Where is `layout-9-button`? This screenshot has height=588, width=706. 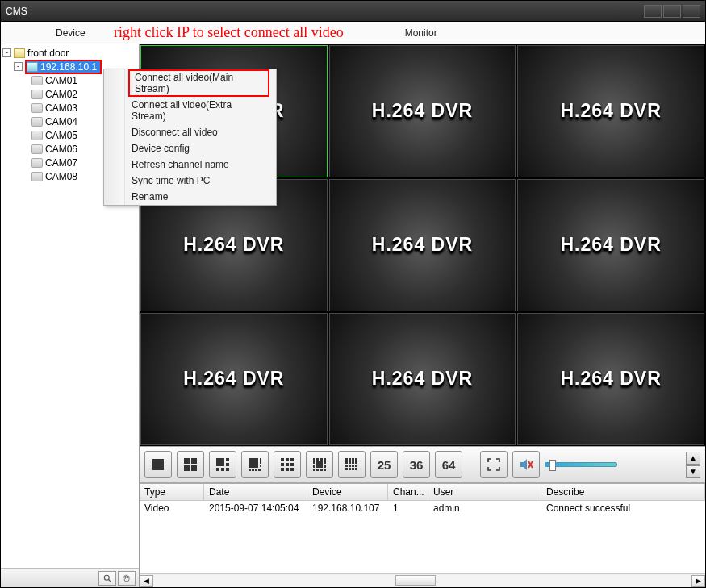
layout-9-button is located at coordinates (287, 465).